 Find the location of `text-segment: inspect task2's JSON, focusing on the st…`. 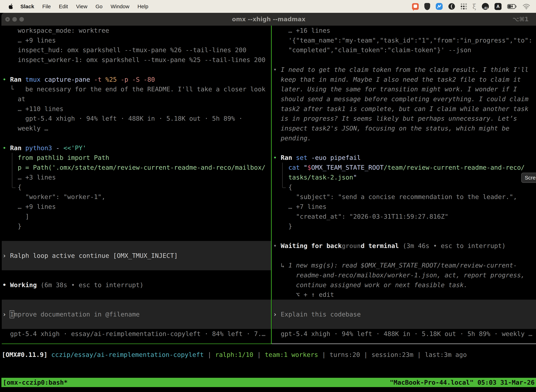

text-segment: inspect task2's JSON, focusing on the st… is located at coordinates (391, 128).